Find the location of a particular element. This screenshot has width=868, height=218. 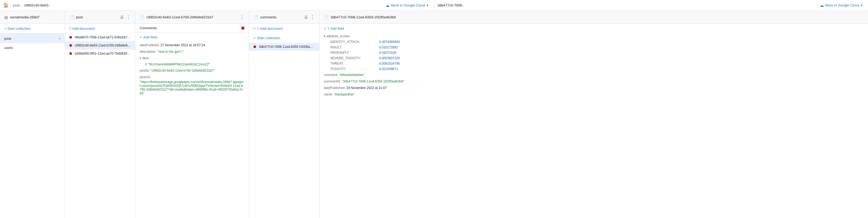

doc-item-3: e568d400-6f51-11ed-aa70-79d5839d464 is located at coordinates (100, 53).